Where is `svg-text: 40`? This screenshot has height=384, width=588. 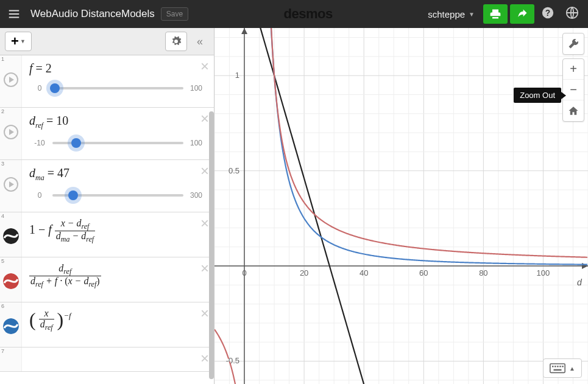
svg-text: 40 is located at coordinates (364, 273).